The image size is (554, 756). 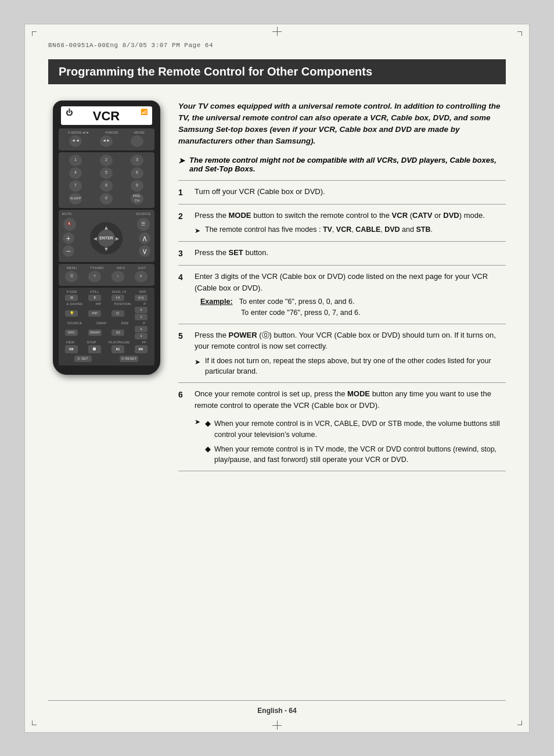 What do you see at coordinates (129, 359) in the screenshot?
I see `reset-btn: ⊙ RESET` at bounding box center [129, 359].